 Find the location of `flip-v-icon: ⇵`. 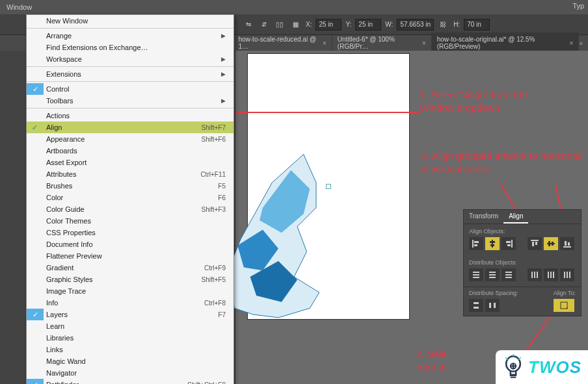

flip-v-icon: ⇵ is located at coordinates (264, 25).